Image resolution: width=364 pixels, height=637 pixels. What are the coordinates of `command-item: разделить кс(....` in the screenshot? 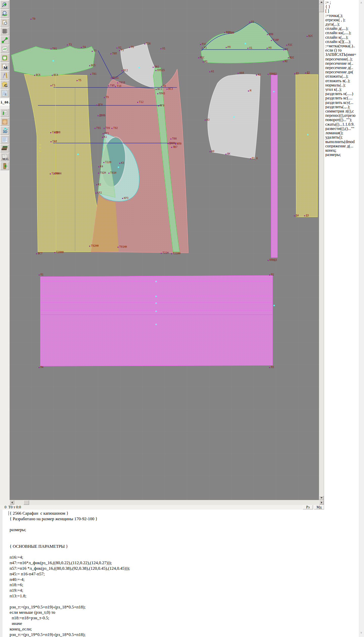 It's located at (342, 98).